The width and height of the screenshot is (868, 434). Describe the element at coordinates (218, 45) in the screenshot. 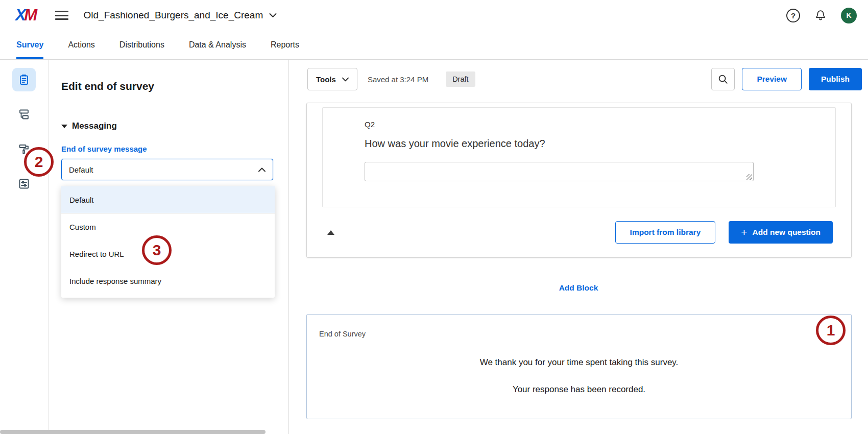

I see `tab-data-analysis: Data & Analysis` at that location.